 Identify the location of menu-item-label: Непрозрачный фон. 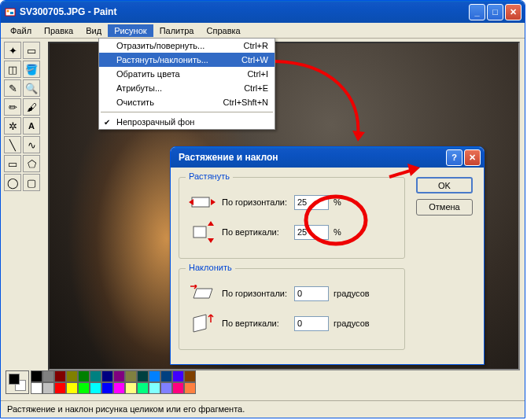
(156, 122).